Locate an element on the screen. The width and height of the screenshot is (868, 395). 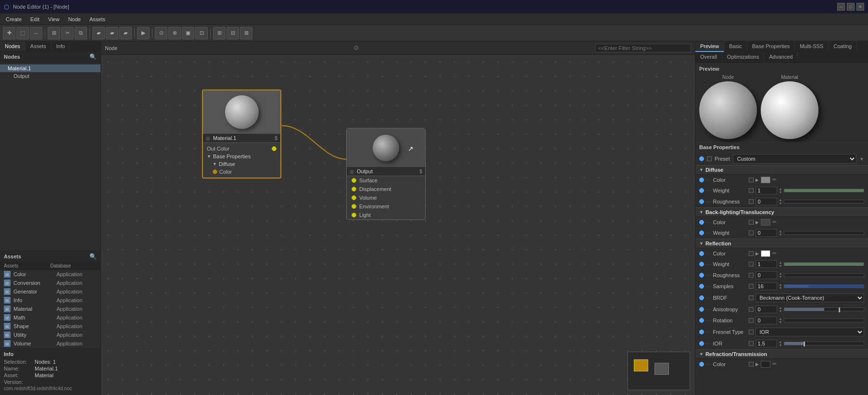
refl-samples-up: ▲ is located at coordinates (781, 285).